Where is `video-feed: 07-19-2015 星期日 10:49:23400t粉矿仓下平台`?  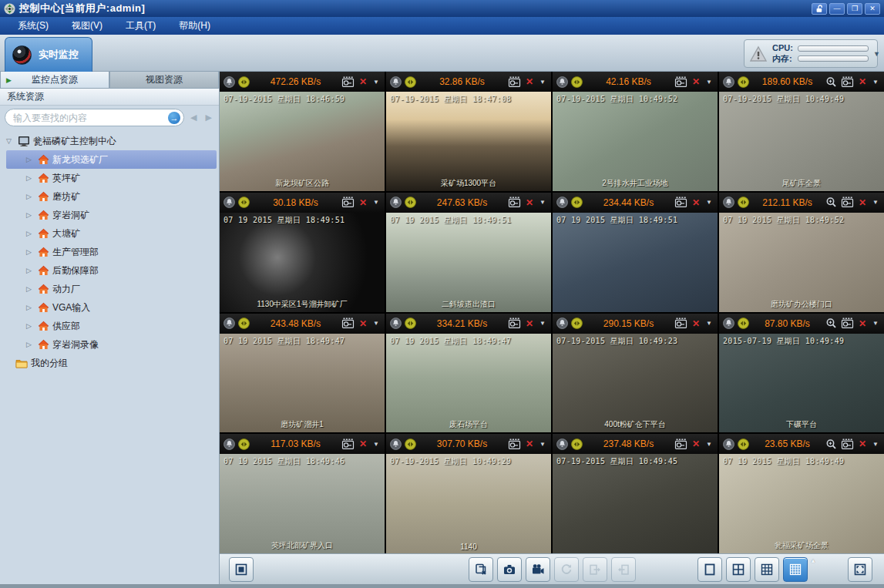 video-feed: 07-19-2015 星期日 10:49:23400t粉矿仓下平台 is located at coordinates (635, 384).